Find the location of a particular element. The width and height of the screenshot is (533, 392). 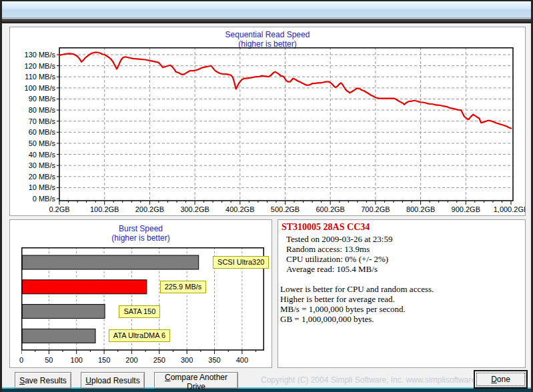

window-frame-strip is located at coordinates (267, 21).